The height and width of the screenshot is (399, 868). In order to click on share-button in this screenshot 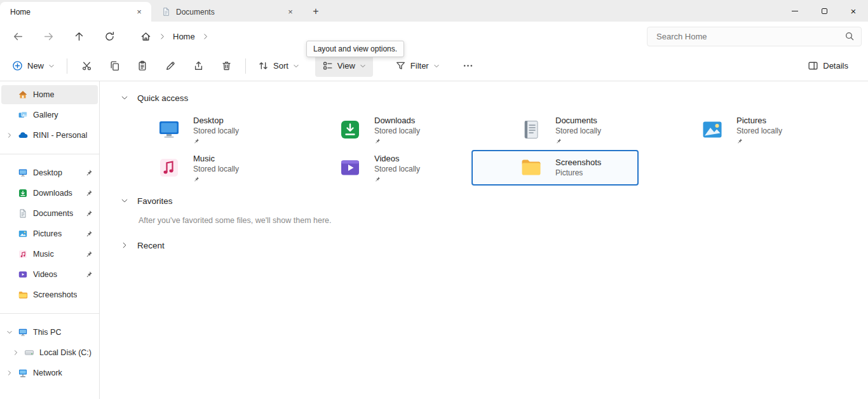, I will do `click(198, 66)`.